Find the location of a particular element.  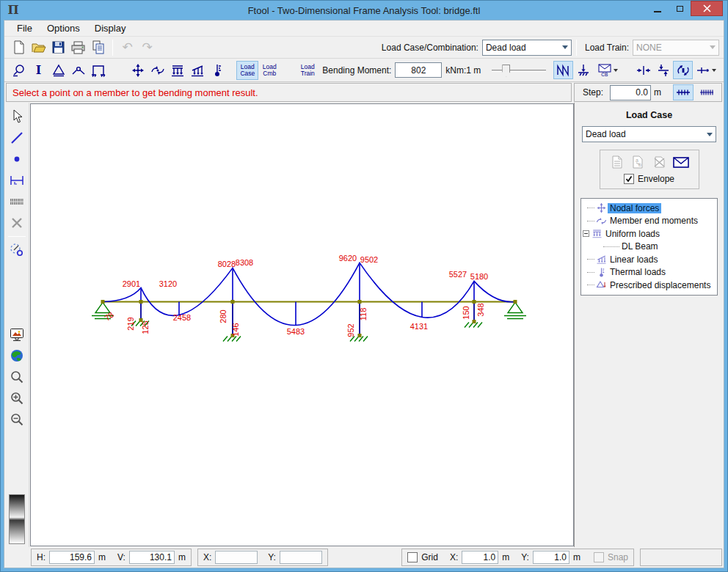

step-coarse-button is located at coordinates (683, 92).